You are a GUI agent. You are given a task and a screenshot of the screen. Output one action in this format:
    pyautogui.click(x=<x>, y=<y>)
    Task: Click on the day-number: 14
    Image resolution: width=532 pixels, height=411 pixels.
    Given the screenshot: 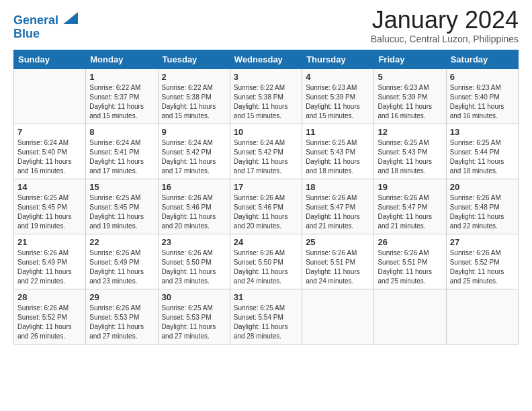 What is the action you would take?
    pyautogui.click(x=50, y=187)
    